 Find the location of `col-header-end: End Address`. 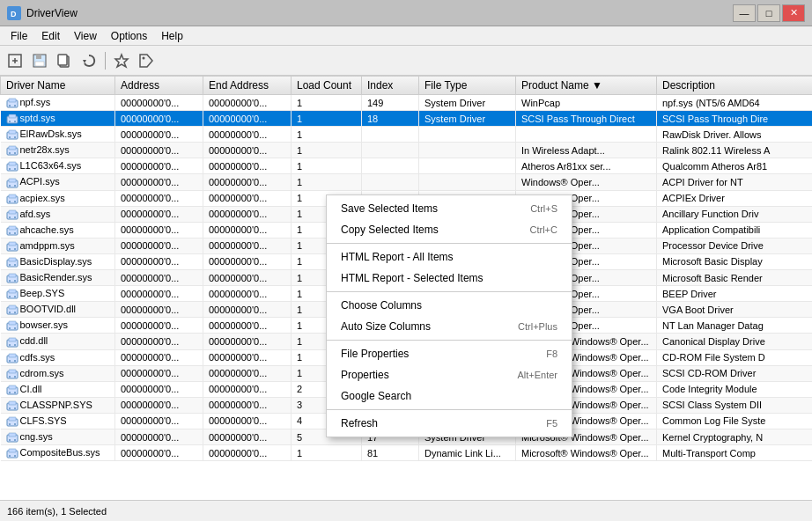

col-header-end: End Address is located at coordinates (247, 86).